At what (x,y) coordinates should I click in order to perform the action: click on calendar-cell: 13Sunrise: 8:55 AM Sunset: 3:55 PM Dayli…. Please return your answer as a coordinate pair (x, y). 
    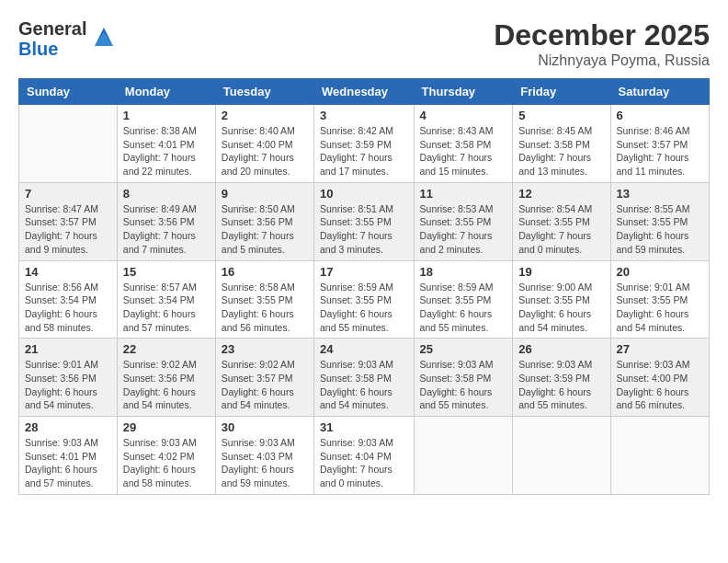
    Looking at the image, I should click on (660, 221).